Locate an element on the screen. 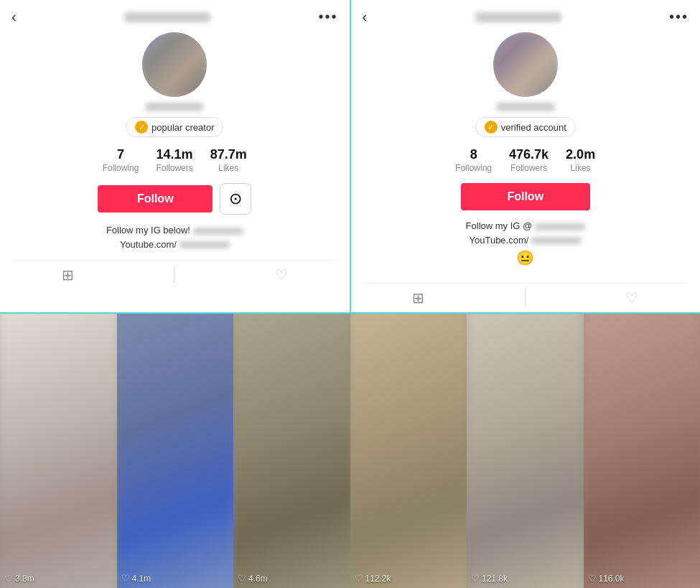 This screenshot has height=588, width=700. right-following-label: Following is located at coordinates (474, 168).